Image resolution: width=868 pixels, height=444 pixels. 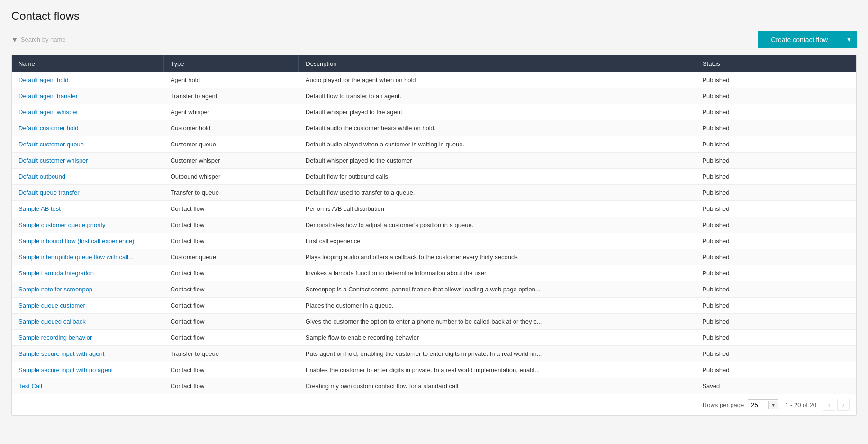 I want to click on flow-status: Saved, so click(x=746, y=386).